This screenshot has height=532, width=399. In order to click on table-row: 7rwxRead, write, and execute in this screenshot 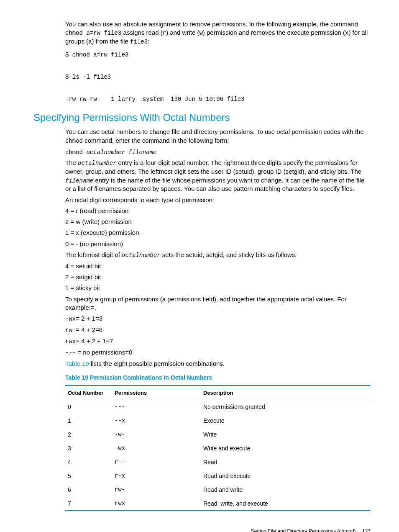, I will do `click(218, 504)`.